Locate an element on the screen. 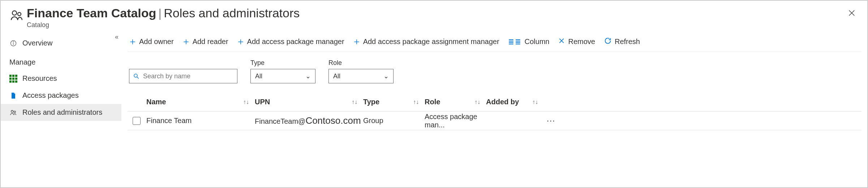 The height and width of the screenshot is (188, 868). sidebar-item-roles-admins: Roles and administrators is located at coordinates (61, 113).